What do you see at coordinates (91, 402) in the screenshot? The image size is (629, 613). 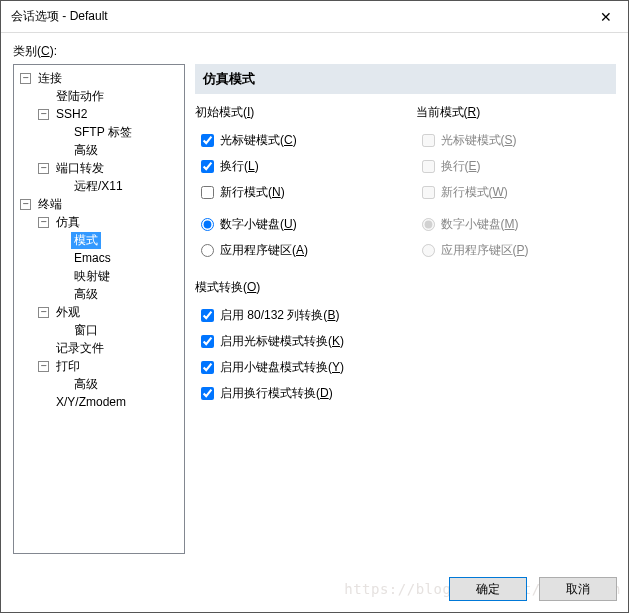 I see `tree-item-xyz: X/Y/Zmodem` at bounding box center [91, 402].